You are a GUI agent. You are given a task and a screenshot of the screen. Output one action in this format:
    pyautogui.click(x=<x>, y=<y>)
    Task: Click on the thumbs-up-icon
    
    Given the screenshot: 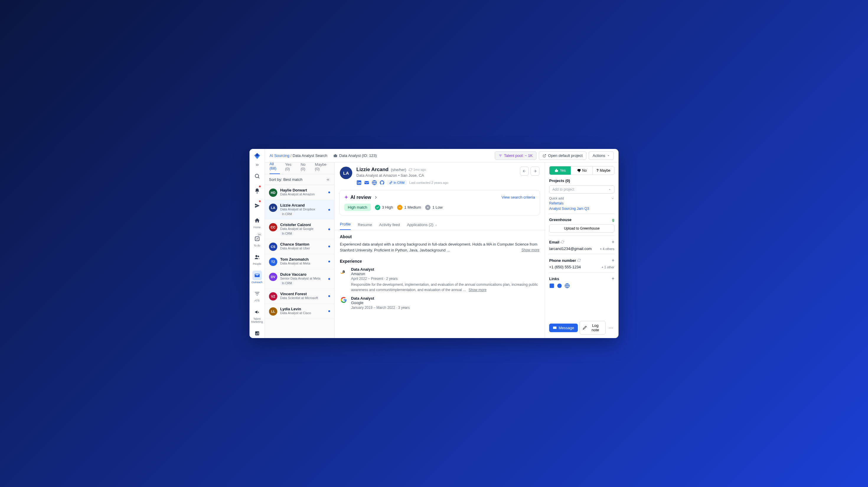 What is the action you would take?
    pyautogui.click(x=557, y=171)
    